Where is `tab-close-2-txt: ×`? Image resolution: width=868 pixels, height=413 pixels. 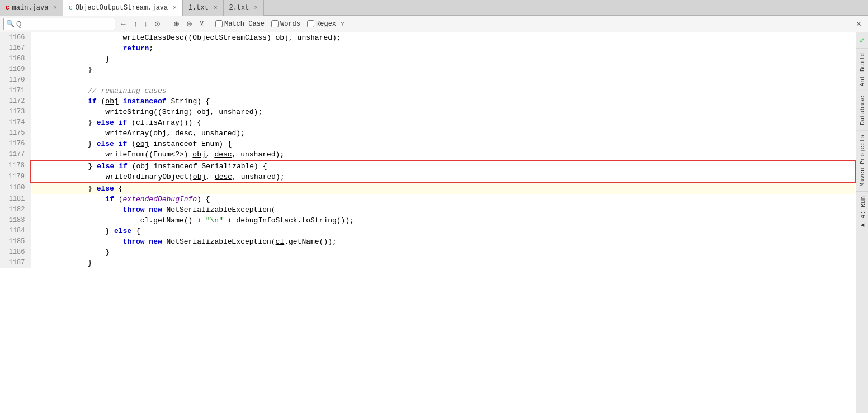 tab-close-2-txt: × is located at coordinates (256, 8).